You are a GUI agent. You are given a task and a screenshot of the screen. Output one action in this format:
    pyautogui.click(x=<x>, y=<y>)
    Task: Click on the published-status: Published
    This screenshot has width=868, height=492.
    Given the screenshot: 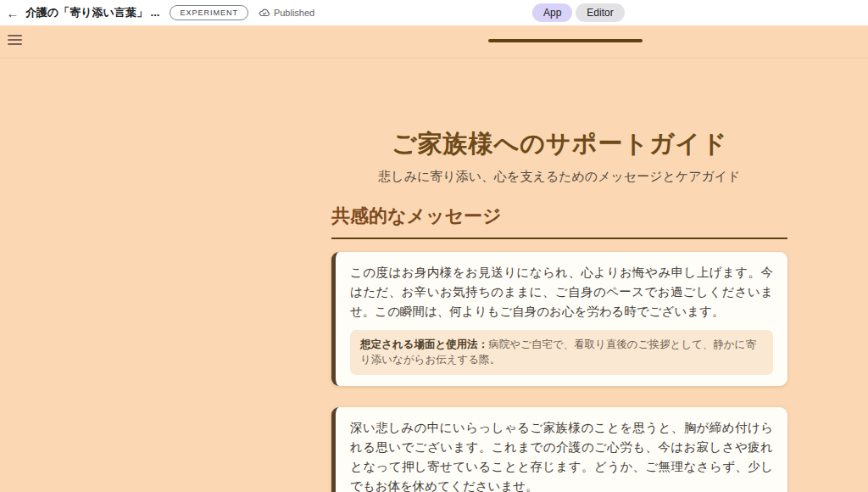 What is the action you would take?
    pyautogui.click(x=287, y=13)
    